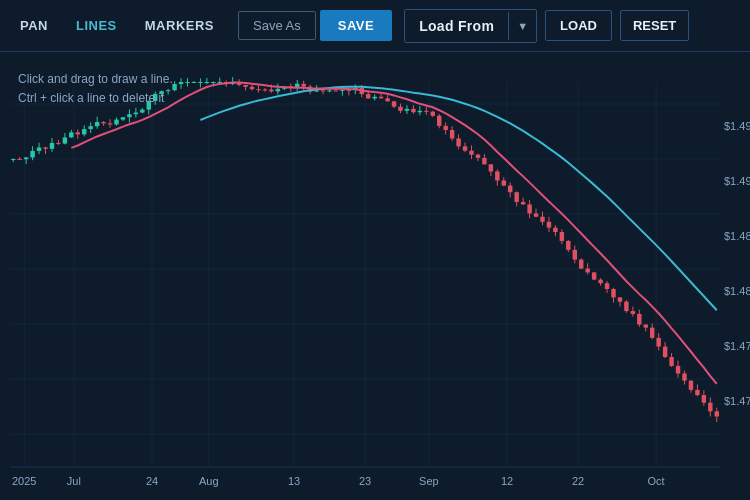 The height and width of the screenshot is (500, 750). What do you see at coordinates (356, 26) in the screenshot?
I see `save-button: SAVE` at bounding box center [356, 26].